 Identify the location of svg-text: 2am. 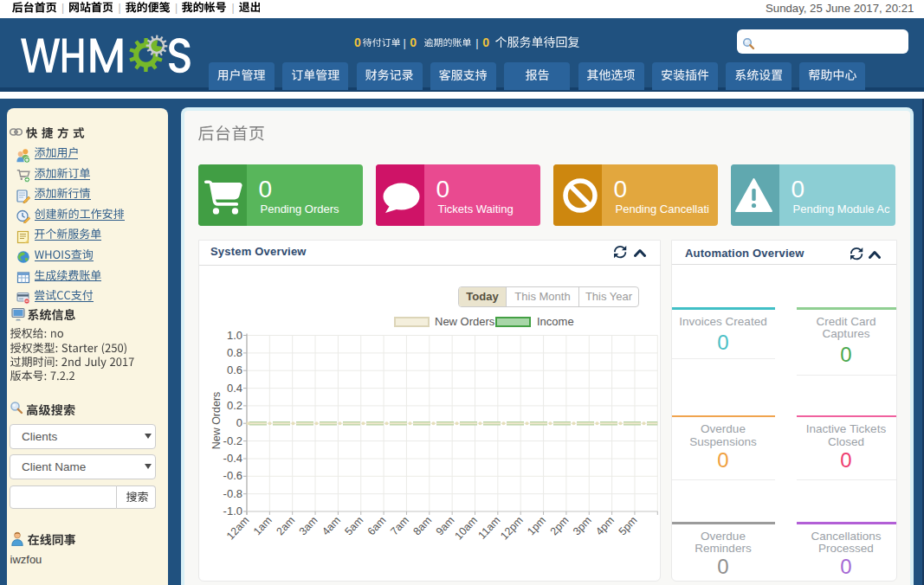
(286, 526).